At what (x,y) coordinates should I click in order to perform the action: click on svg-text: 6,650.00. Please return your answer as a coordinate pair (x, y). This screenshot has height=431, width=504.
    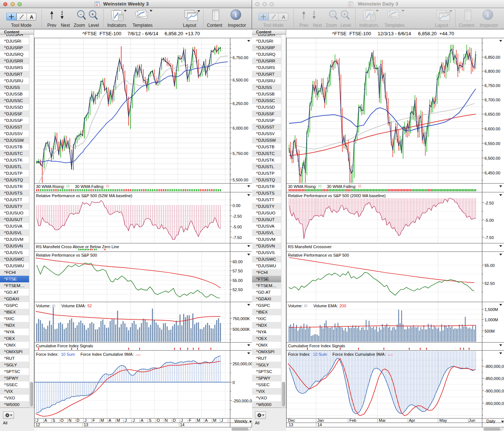
    Looking at the image, I should click on (492, 114).